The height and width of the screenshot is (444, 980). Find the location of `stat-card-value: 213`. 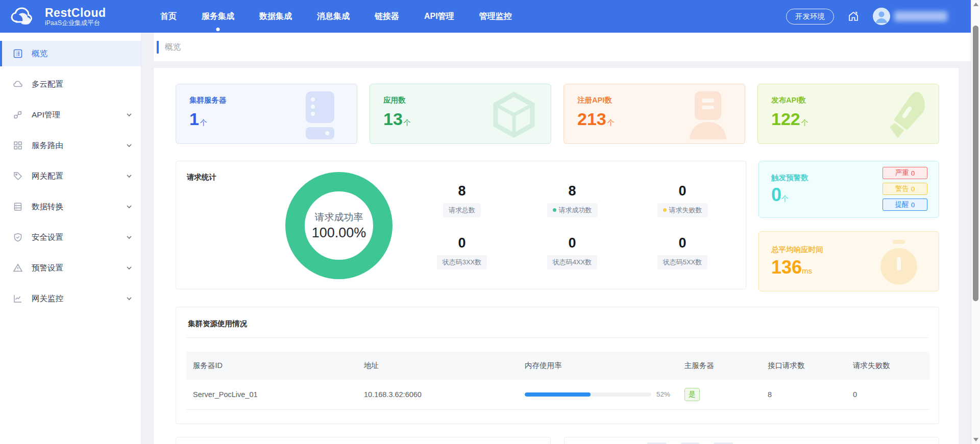

stat-card-value: 213 is located at coordinates (592, 119).